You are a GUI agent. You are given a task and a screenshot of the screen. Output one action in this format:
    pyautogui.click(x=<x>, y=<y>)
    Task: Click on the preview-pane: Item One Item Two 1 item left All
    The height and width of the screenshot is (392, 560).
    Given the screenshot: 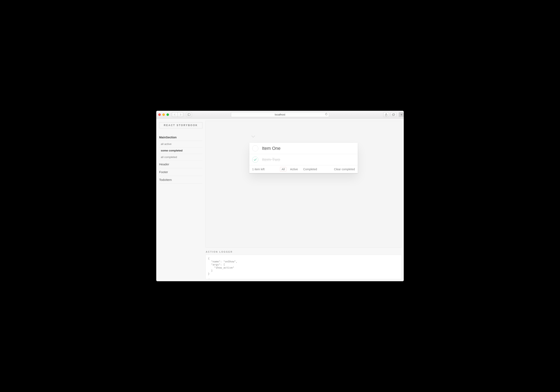 What is the action you would take?
    pyautogui.click(x=303, y=184)
    